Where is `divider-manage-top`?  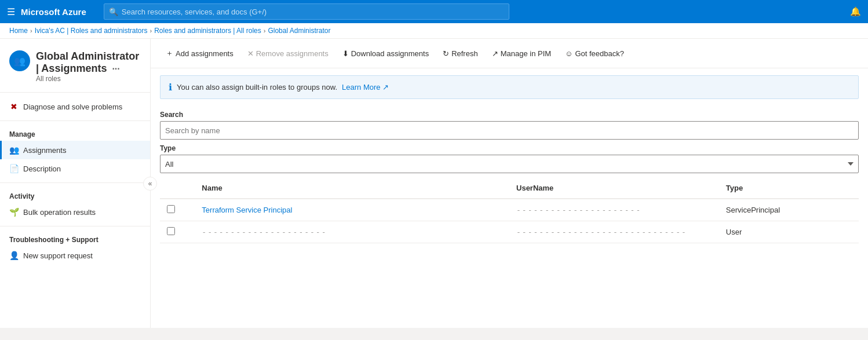 divider-manage-top is located at coordinates (75, 120).